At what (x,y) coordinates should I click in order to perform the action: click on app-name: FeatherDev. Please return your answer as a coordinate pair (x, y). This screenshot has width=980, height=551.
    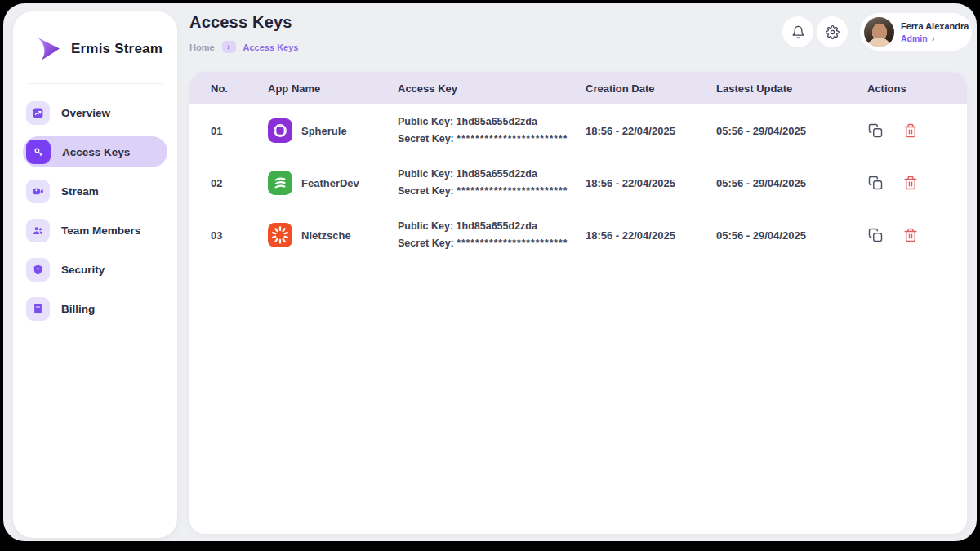
    Looking at the image, I should click on (330, 183).